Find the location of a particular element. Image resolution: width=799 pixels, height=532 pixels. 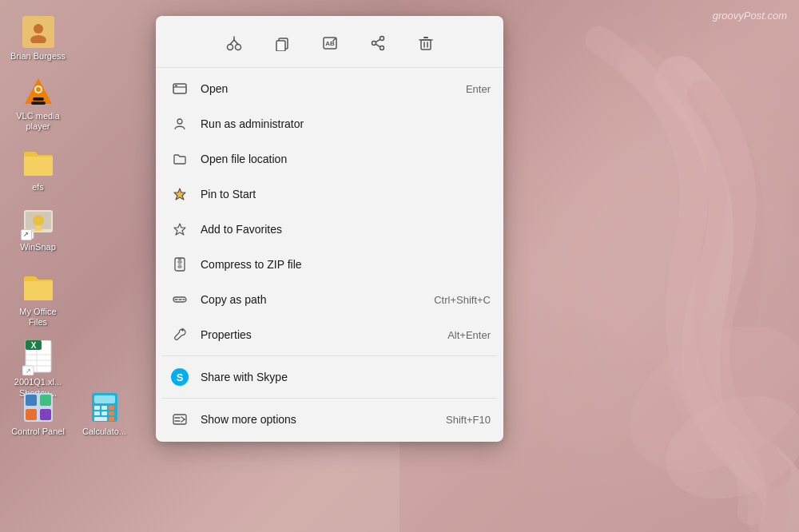

shortcut-arrow: ↗ is located at coordinates (26, 235).